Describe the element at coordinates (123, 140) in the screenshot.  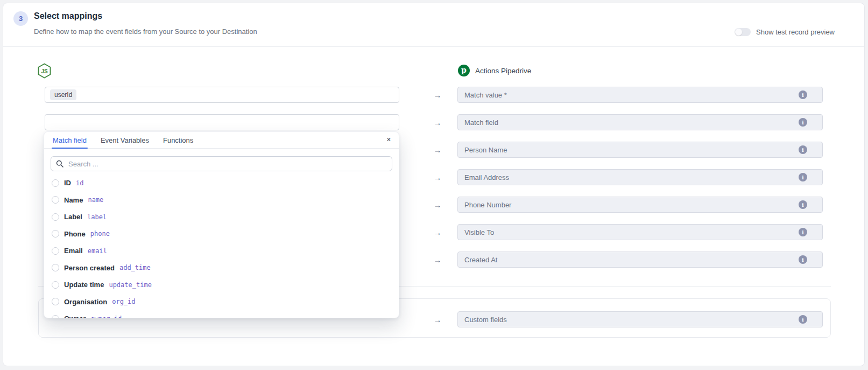
I see `dropdown-tabs: Match fieldEvent VariablesFunctions` at that location.